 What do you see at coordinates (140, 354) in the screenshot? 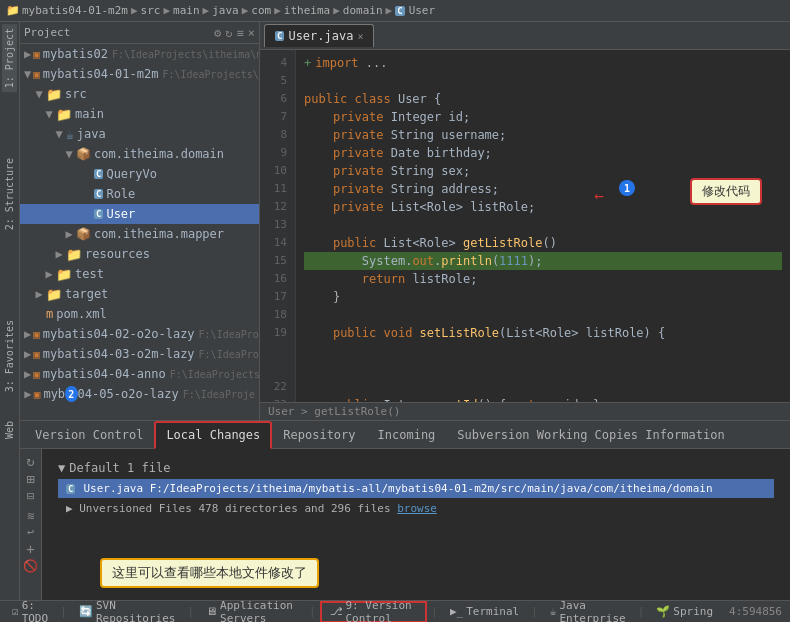
I see `sidebar-item-mybatis04-03: ▶ ▣ mybatis04-03-o2m-lazy F:\IdeaProje` at bounding box center [140, 354].